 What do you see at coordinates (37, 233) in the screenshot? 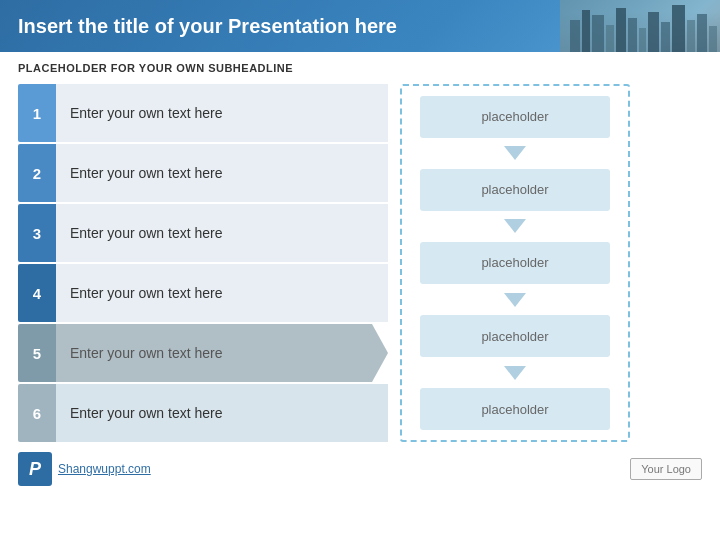
I see `list-item-number: 3` at bounding box center [37, 233].